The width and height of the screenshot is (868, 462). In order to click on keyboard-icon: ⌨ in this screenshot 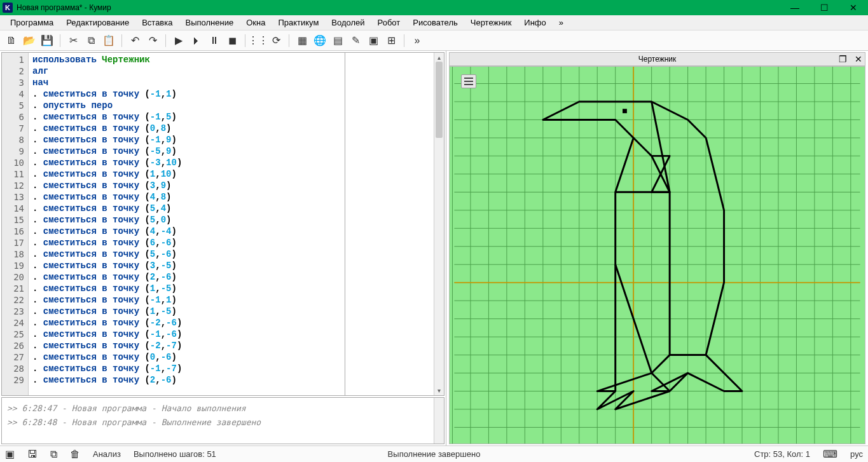, I will do `click(830, 454)`.